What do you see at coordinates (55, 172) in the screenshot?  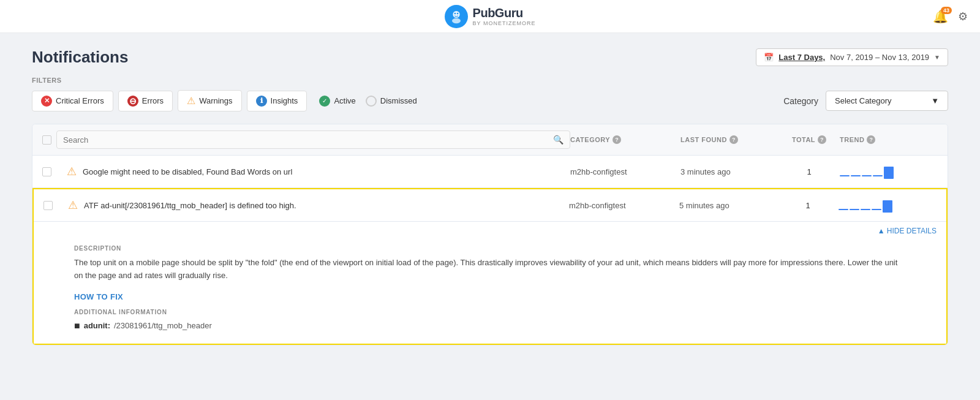 I see `row1-checkbox-cell` at bounding box center [55, 172].